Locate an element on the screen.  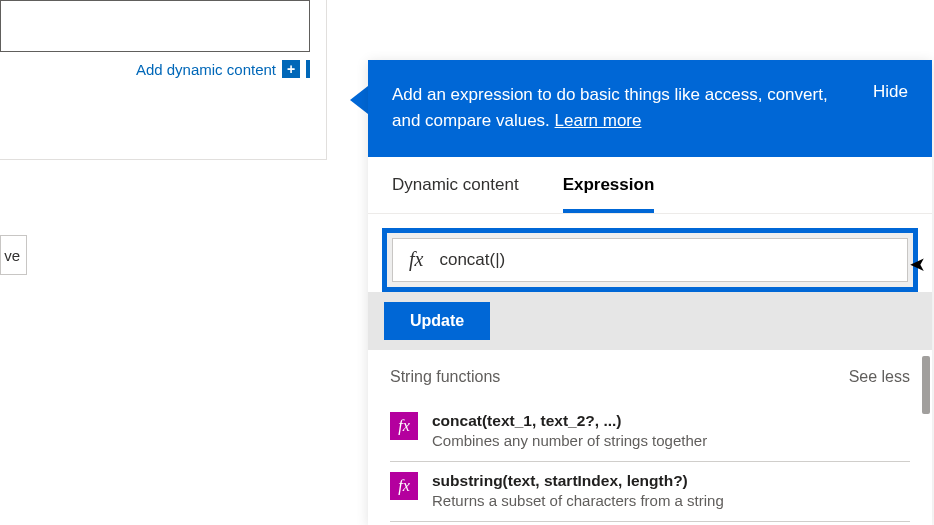
scrollbar-thumb is located at coordinates (926, 385).